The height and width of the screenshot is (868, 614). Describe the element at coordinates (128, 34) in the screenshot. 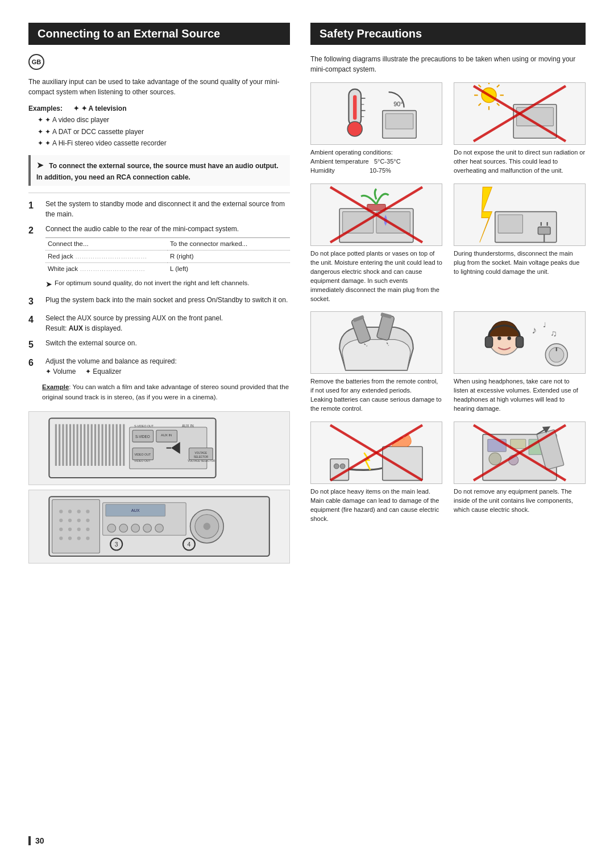

I see `left-section-title: Connecting to an External Source` at that location.